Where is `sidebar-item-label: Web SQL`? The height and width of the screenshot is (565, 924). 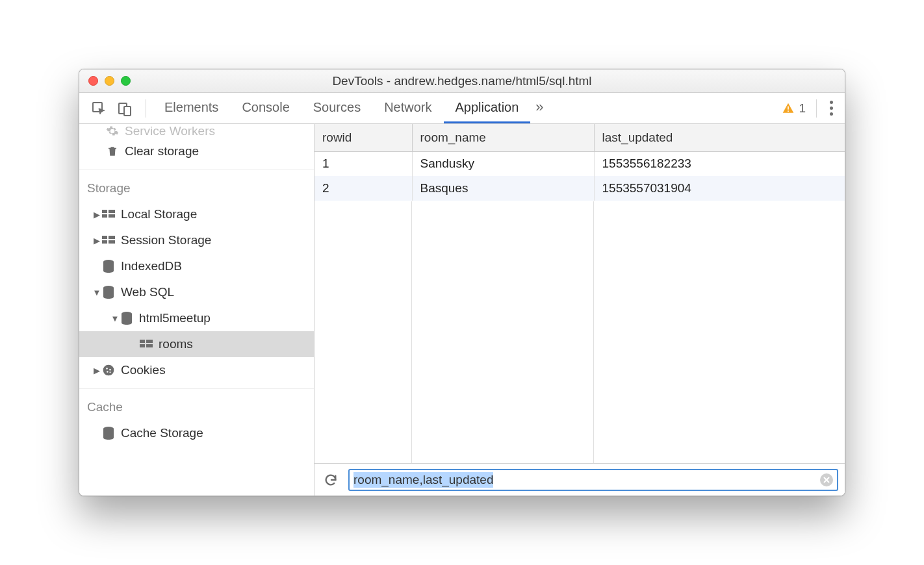 sidebar-item-label: Web SQL is located at coordinates (148, 292).